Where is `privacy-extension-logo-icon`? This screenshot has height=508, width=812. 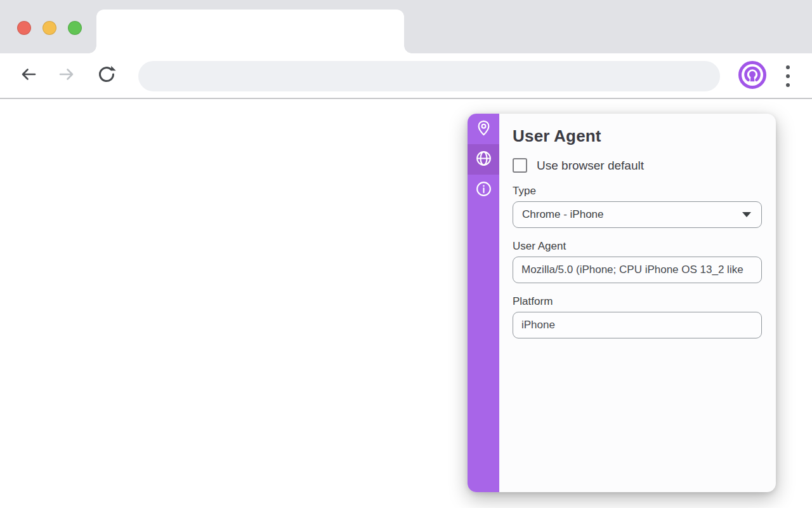
privacy-extension-logo-icon is located at coordinates (752, 76).